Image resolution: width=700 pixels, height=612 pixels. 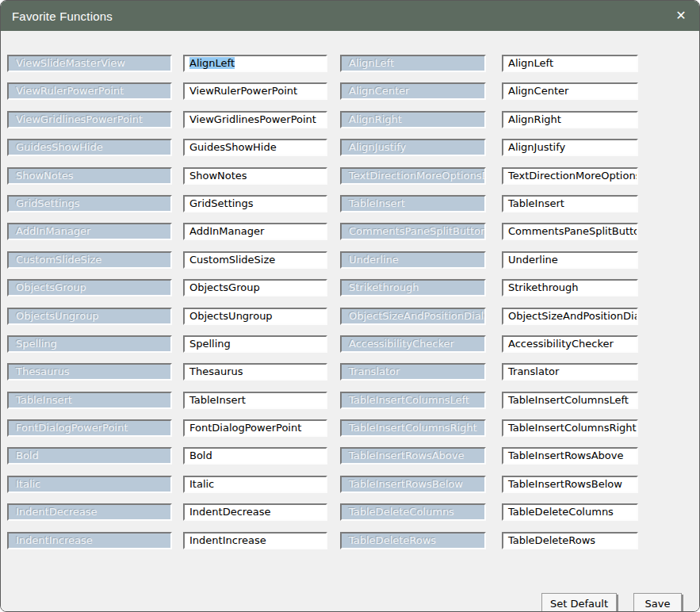 I want to click on function-button: TableInsertRowsBelow, so click(x=413, y=484).